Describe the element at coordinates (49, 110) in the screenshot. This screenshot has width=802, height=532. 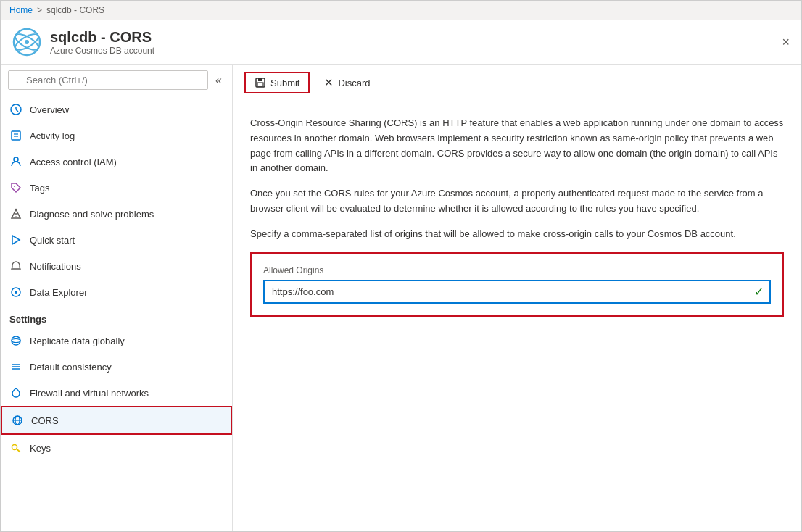
I see `sidebar-item-overview-label: Overview` at that location.